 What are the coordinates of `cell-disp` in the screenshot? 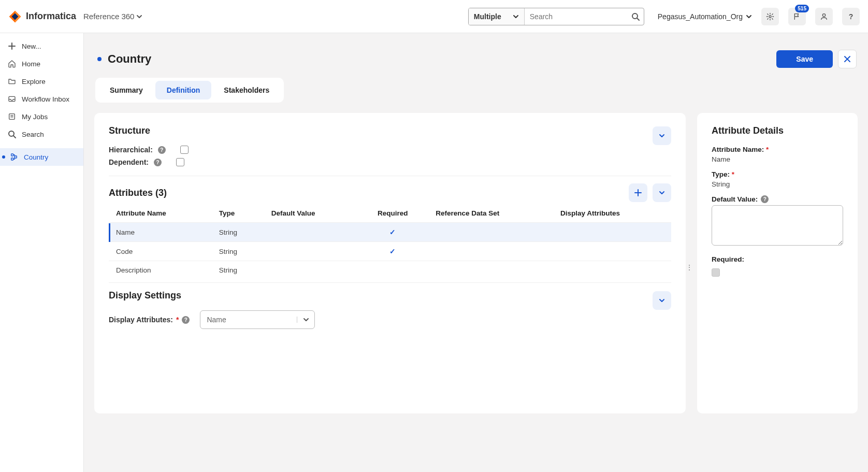 It's located at (612, 270).